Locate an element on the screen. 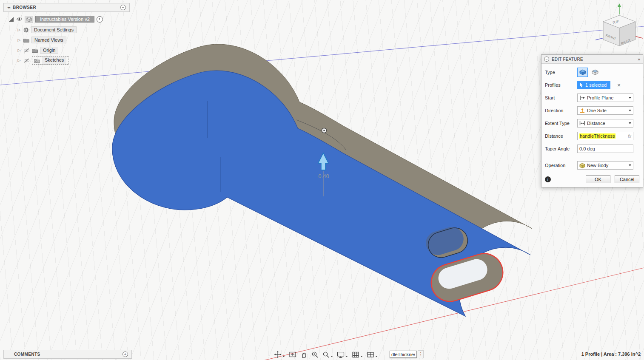 The height and width of the screenshot is (360, 644). four-way-arrows-icon is located at coordinates (278, 354).